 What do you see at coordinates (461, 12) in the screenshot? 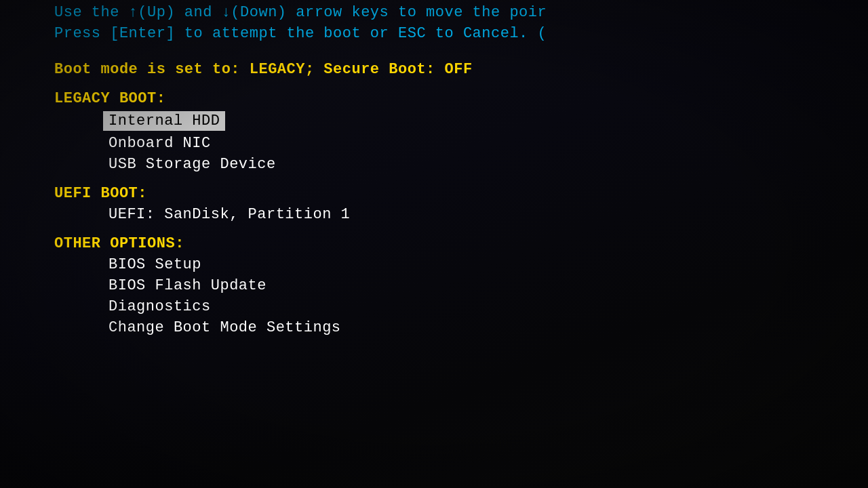
I see `header-instruction-line1: Use the ↑(Up) and ↓(Down) arrow keys to …` at bounding box center [461, 12].